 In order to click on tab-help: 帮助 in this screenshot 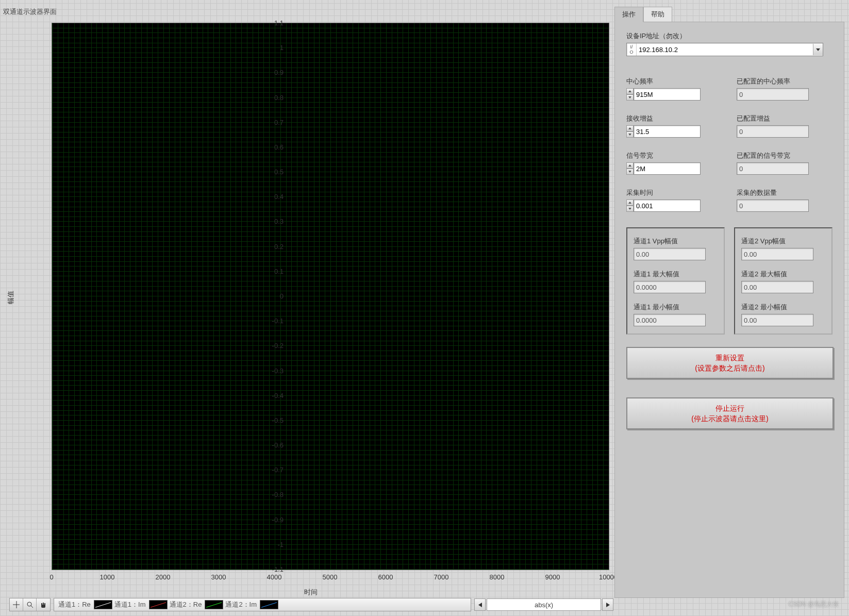, I will do `click(658, 14)`.